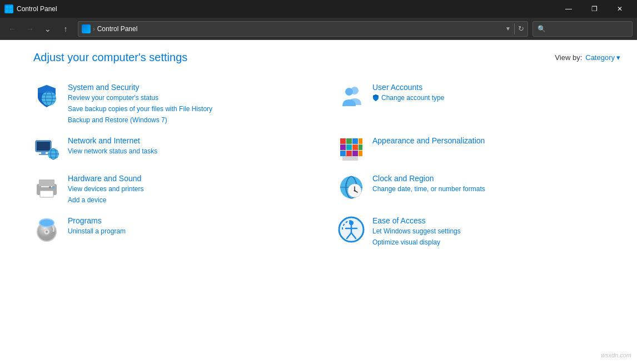 The image size is (637, 364). I want to click on page-header: Adjust your computer's settings View by:…, so click(327, 58).